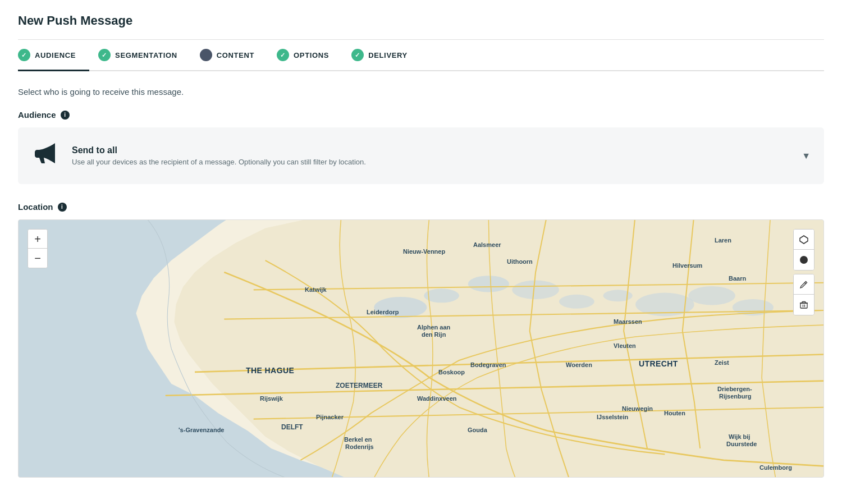  Describe the element at coordinates (37, 114) in the screenshot. I see `audience-label: Audience` at that location.